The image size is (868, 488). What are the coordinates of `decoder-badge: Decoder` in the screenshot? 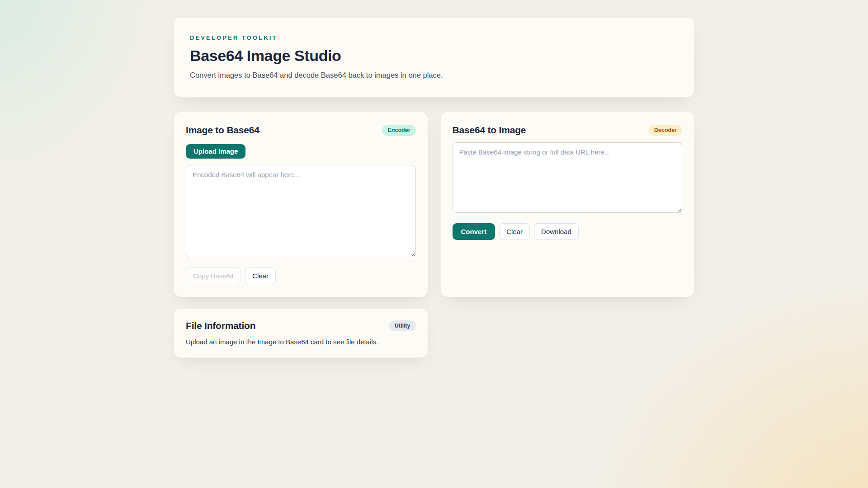 It's located at (665, 130).